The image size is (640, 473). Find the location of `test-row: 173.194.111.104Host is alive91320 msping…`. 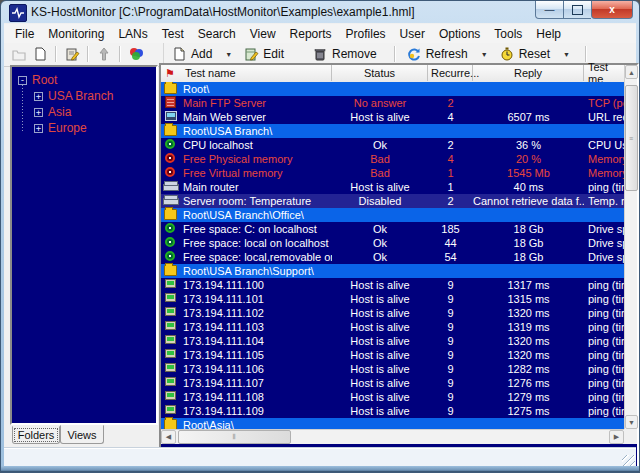

test-row: 173.194.111.104Host is alive91320 msping… is located at coordinates (392, 341).